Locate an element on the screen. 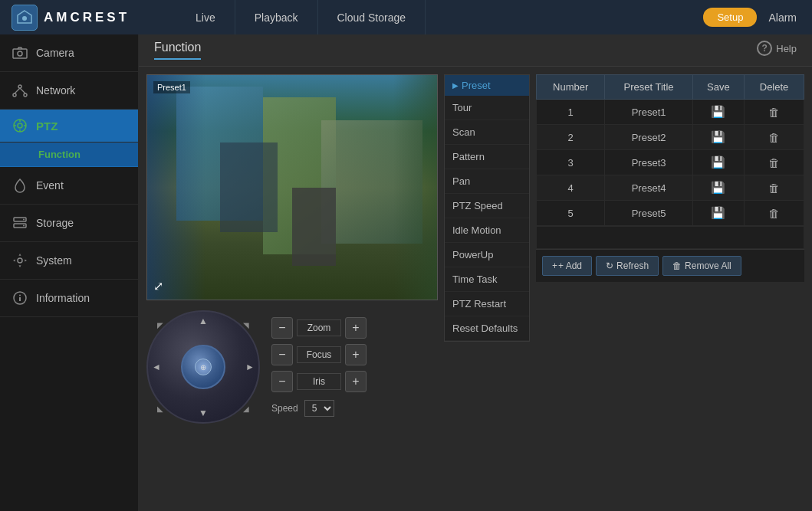 The width and height of the screenshot is (812, 511). row2-save: 💾 is located at coordinates (718, 138).